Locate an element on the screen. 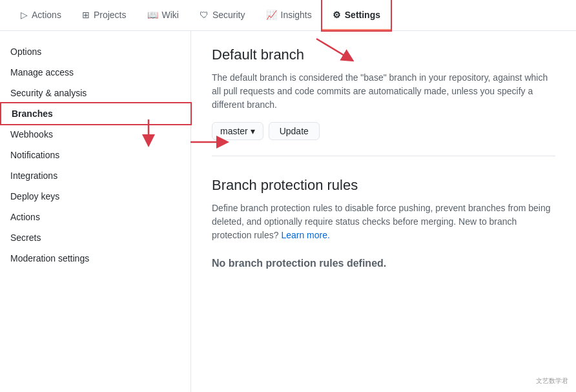 This screenshot has height=392, width=576. branch-dropdown-button: master ▾ is located at coordinates (238, 131).